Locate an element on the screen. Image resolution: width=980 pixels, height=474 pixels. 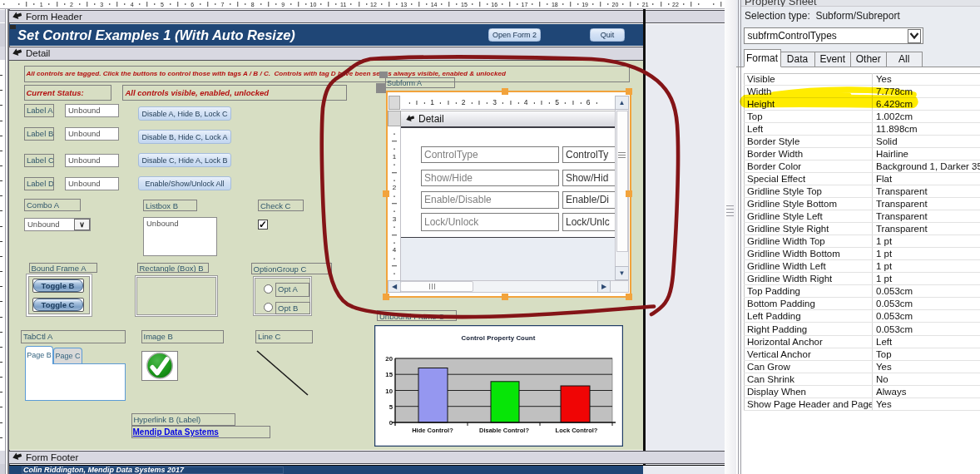
svg-text: Control Property Count is located at coordinates (499, 338).